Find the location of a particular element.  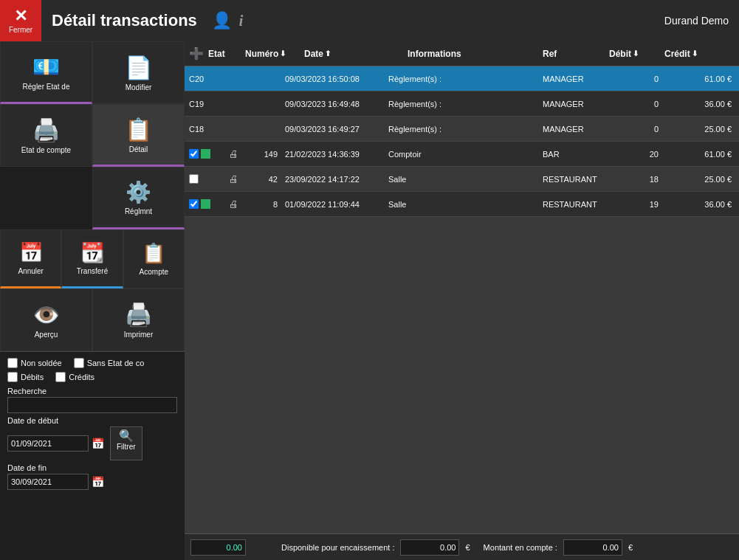

table-row: C20 09/03/2023 16:50:08 Règlement(s) : M… is located at coordinates (462, 79).